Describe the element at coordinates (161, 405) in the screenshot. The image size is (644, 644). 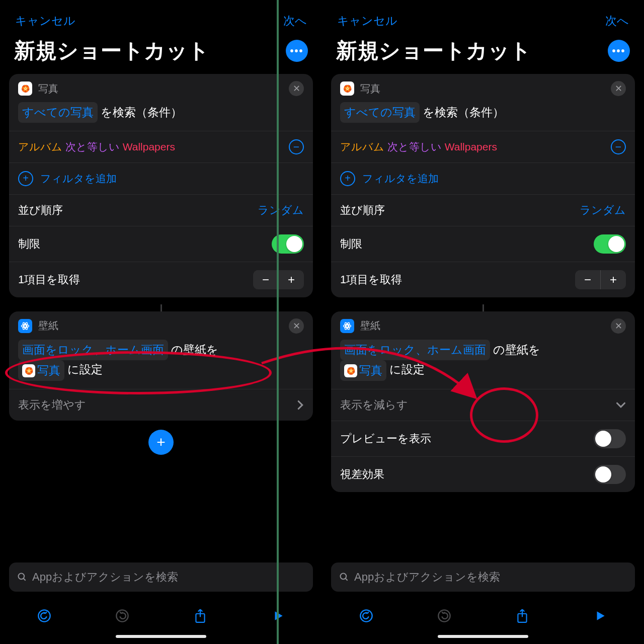
I see `show-more-row: 表示を増やす` at that location.